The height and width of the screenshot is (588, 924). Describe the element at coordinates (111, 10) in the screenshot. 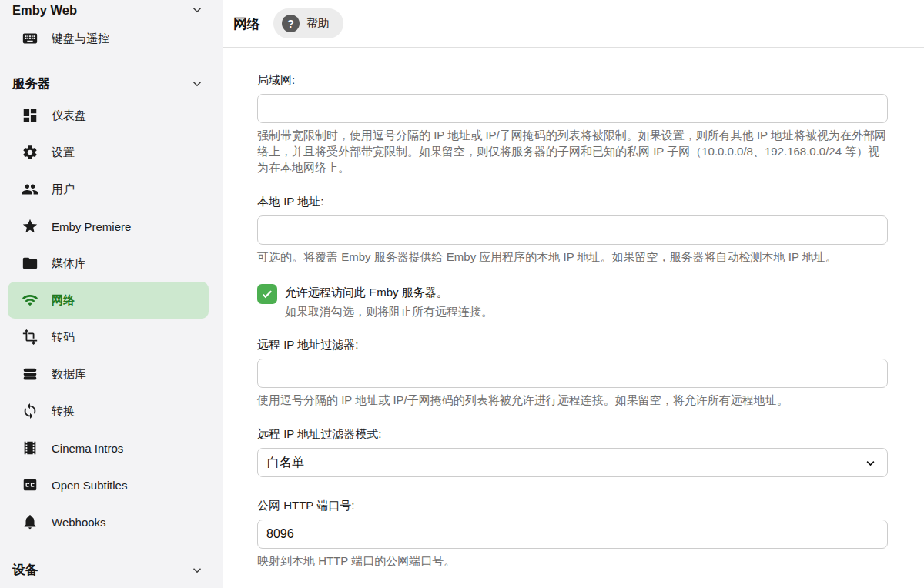

I see `sidebar-section-emby-web: Emby Web` at that location.